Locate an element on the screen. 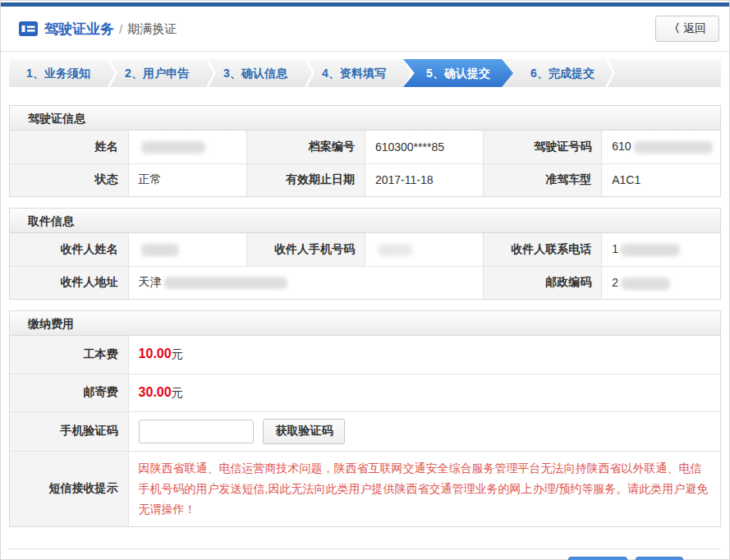 This screenshot has height=560, width=730. license-info-table: 姓名 档案编号 610300****85 驾驶证号码 610 状态 正常 有效期… is located at coordinates (365, 163).